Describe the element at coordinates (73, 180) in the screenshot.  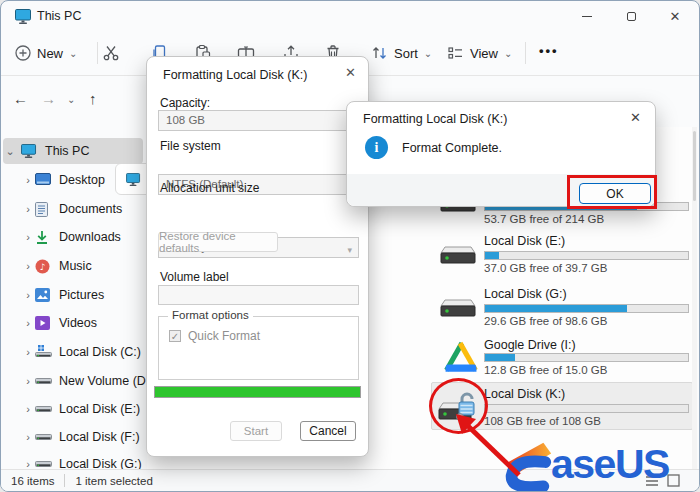
I see `sidebar-item-desktop: › Desktop` at that location.